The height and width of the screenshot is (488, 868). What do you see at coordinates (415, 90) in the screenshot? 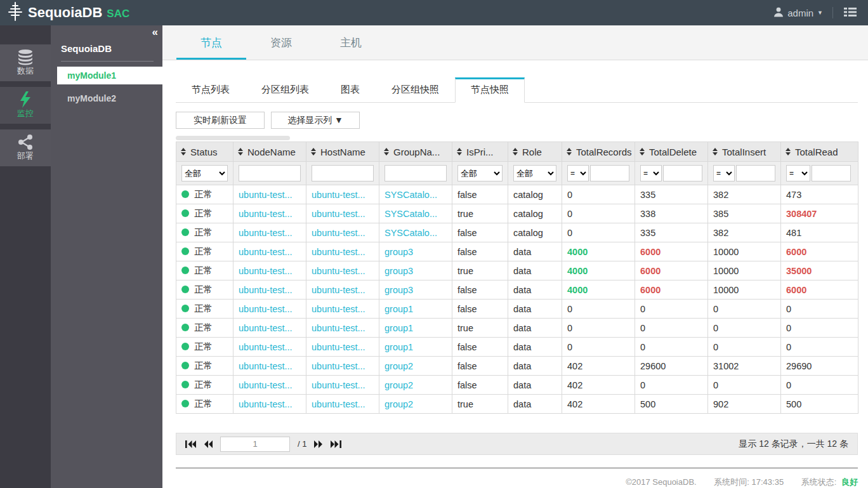
I see `subtab-group-snapshot: 分区组快照` at bounding box center [415, 90].